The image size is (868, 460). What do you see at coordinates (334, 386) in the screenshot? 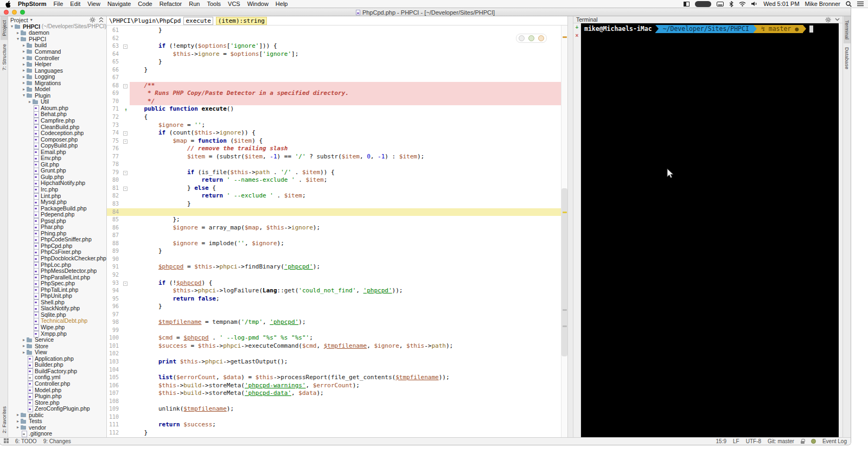
I see `code-line: 106 $this->build->storeMeta('phpcpd-warn…` at bounding box center [334, 386].